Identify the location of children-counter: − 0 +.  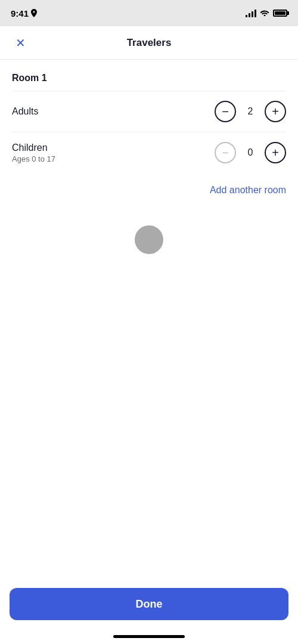
(250, 153).